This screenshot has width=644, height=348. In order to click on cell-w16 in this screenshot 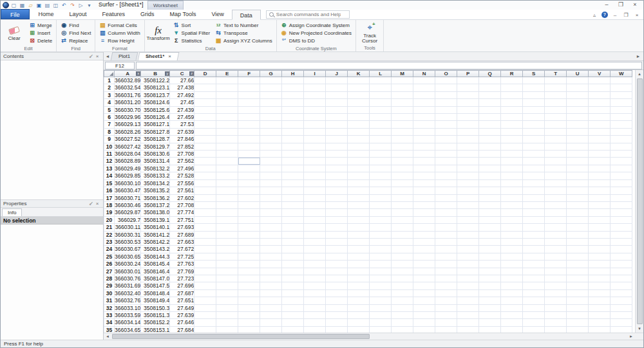, I will do `click(621, 190)`.